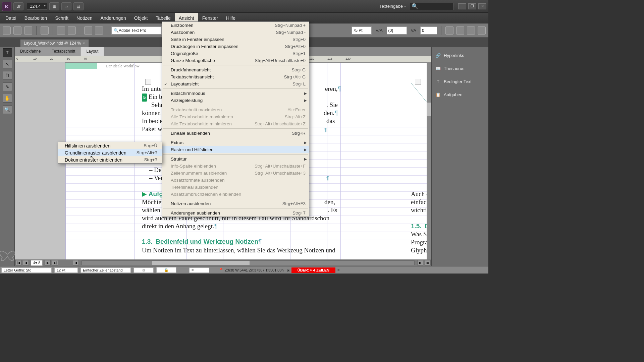  I want to click on text-line: . Sie, so click(332, 105).